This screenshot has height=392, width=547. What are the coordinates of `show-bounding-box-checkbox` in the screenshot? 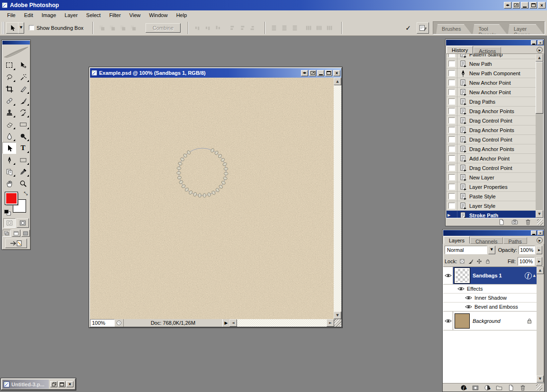 It's located at (31, 27).